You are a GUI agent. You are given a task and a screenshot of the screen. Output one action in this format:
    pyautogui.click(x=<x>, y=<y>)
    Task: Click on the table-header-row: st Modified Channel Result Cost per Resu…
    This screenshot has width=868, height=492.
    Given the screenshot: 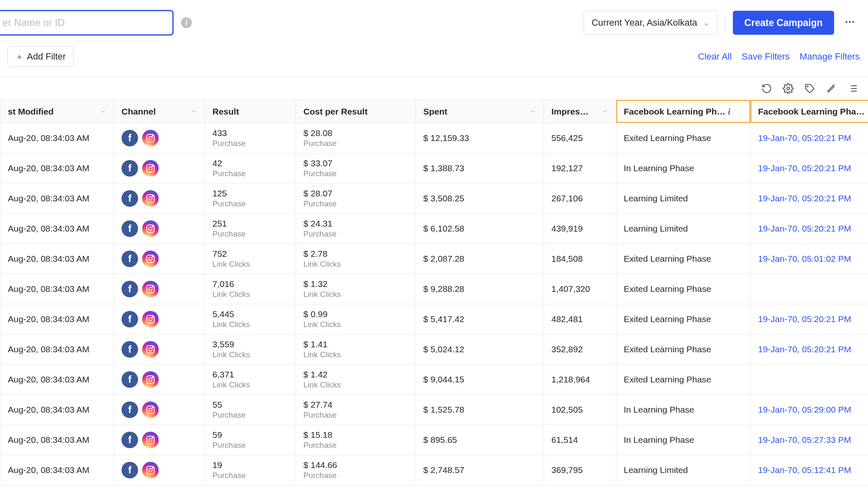 What is the action you would take?
    pyautogui.click(x=434, y=112)
    